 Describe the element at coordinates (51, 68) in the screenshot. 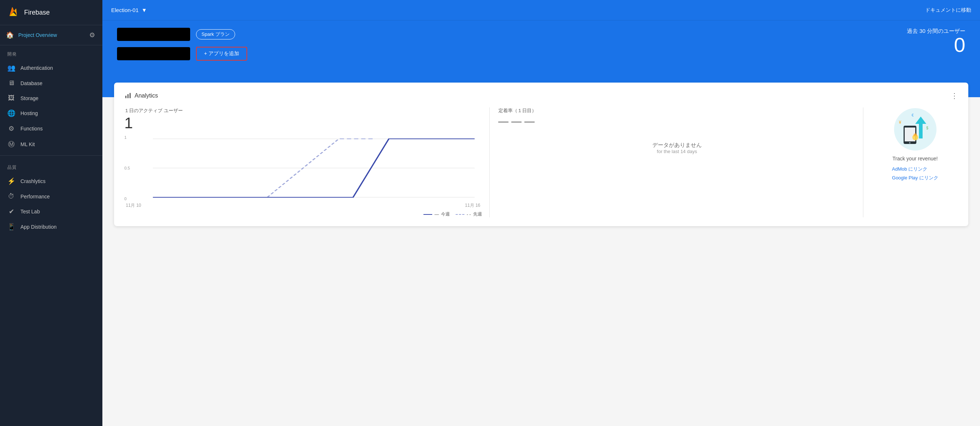

I see `sidebar-item-authentication: 👥 Authentication` at that location.